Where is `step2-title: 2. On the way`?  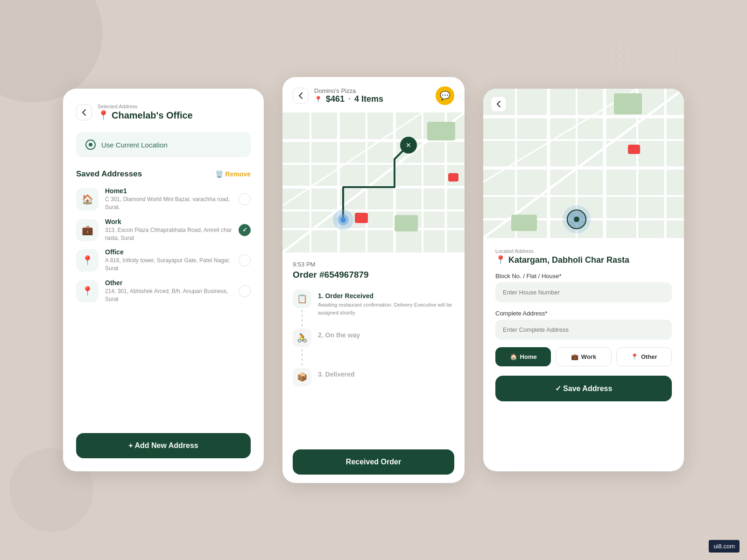
step2-title: 2. On the way is located at coordinates (339, 335).